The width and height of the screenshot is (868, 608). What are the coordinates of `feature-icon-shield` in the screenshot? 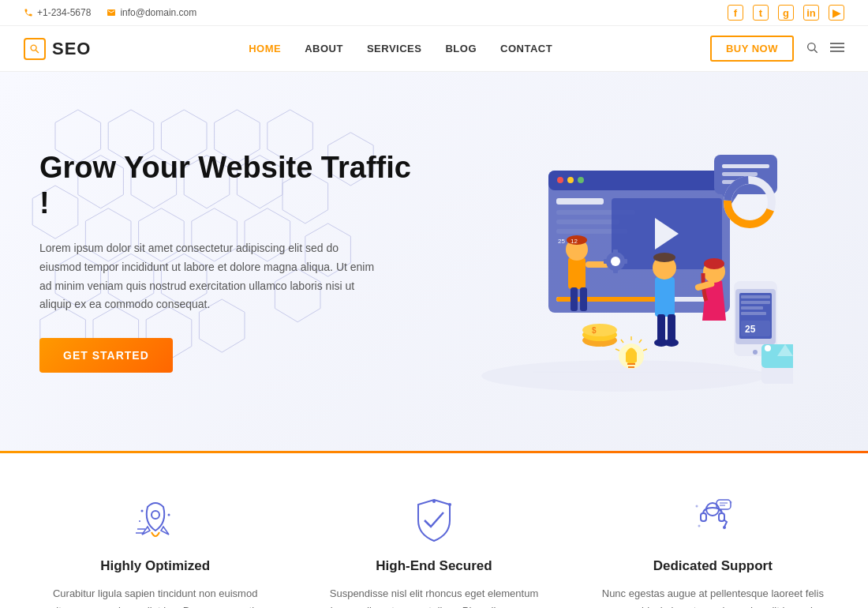 It's located at (434, 518).